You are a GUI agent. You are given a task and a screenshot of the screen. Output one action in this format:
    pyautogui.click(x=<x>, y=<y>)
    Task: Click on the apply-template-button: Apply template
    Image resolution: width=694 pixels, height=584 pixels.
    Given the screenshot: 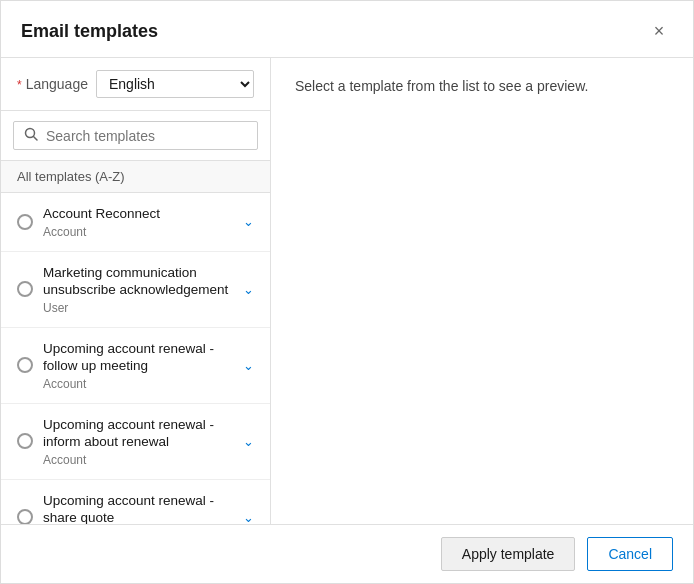 What is the action you would take?
    pyautogui.click(x=508, y=554)
    